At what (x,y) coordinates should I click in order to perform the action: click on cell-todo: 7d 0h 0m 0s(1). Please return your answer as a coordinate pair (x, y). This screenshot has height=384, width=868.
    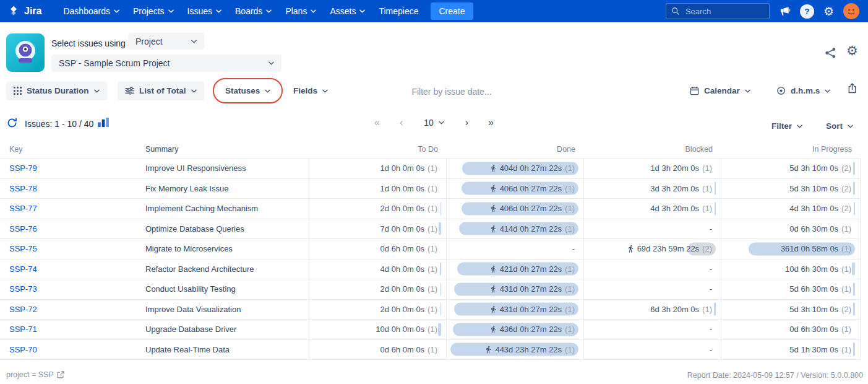
    Looking at the image, I should click on (378, 229).